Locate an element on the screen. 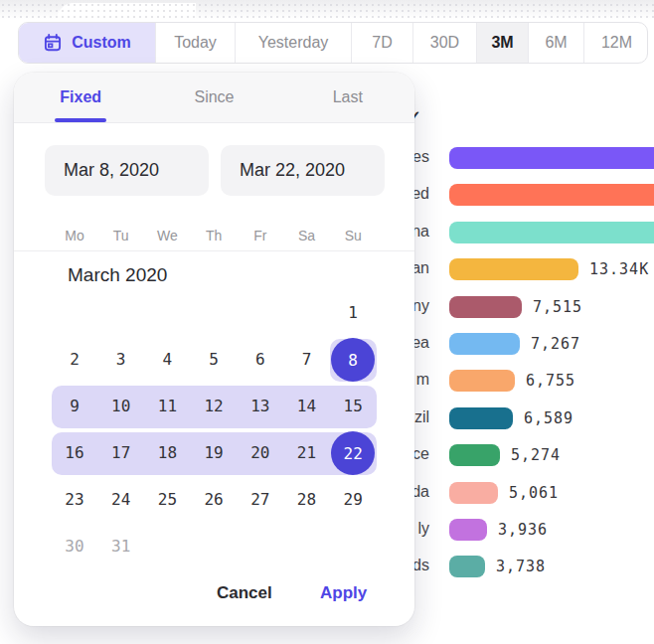  range-button-today: Today is located at coordinates (195, 43).